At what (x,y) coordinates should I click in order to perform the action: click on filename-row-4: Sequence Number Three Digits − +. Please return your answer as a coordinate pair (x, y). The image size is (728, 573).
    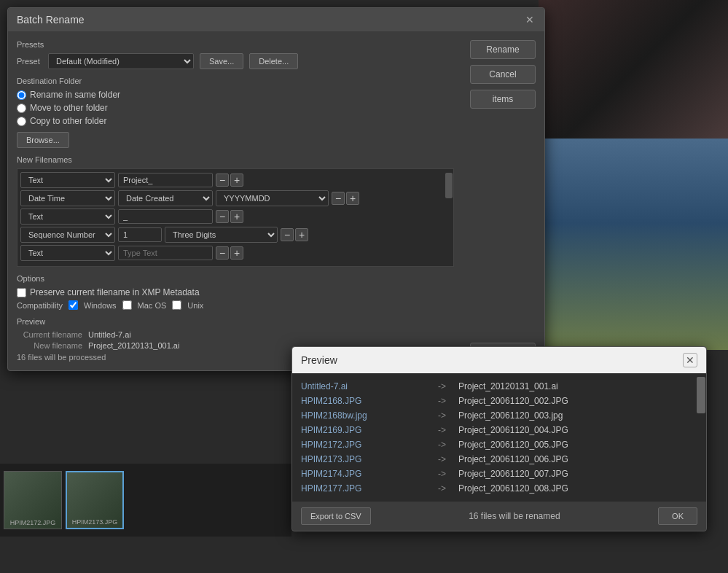
    Looking at the image, I should click on (235, 235).